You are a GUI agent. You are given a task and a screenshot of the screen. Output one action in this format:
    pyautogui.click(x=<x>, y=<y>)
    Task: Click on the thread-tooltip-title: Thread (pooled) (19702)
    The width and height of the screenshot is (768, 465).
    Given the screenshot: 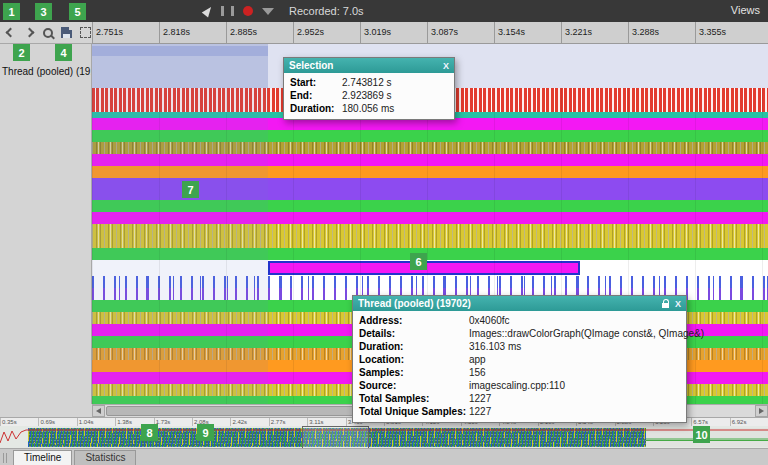 What is the action you would take?
    pyautogui.click(x=508, y=304)
    